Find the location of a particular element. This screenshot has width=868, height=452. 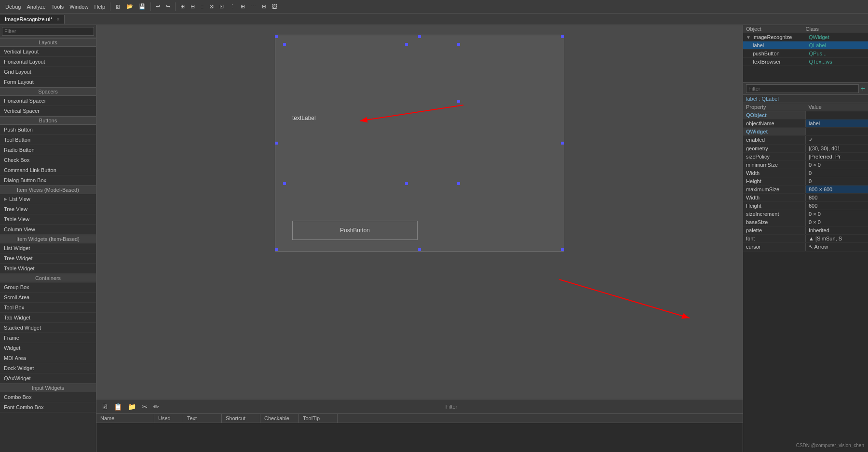

pushbutton-widget: PushButton is located at coordinates (355, 230).